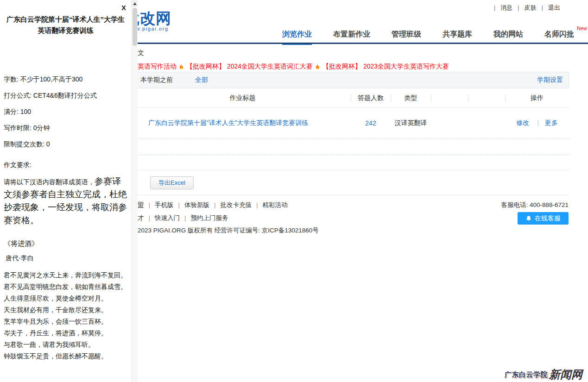 This screenshot has height=382, width=588. Describe the element at coordinates (172, 183) in the screenshot. I see `export-excel-button: 导出Excel` at that location.